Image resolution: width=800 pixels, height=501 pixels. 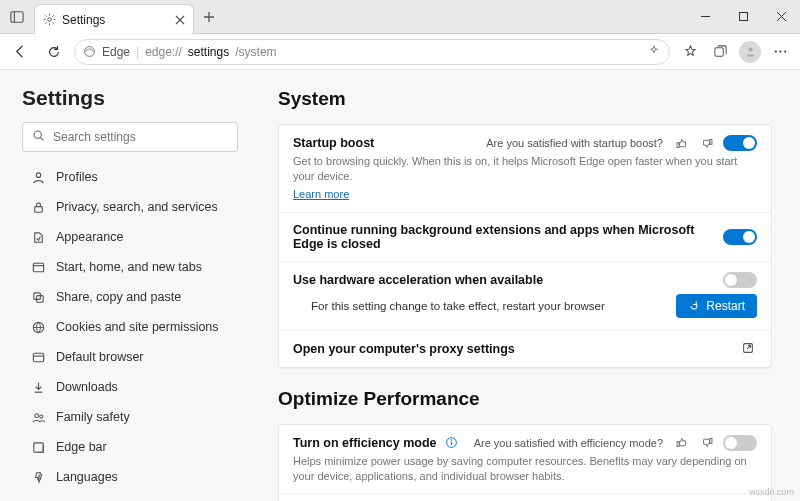 I want to click on close-window-button, so click(x=781, y=16).